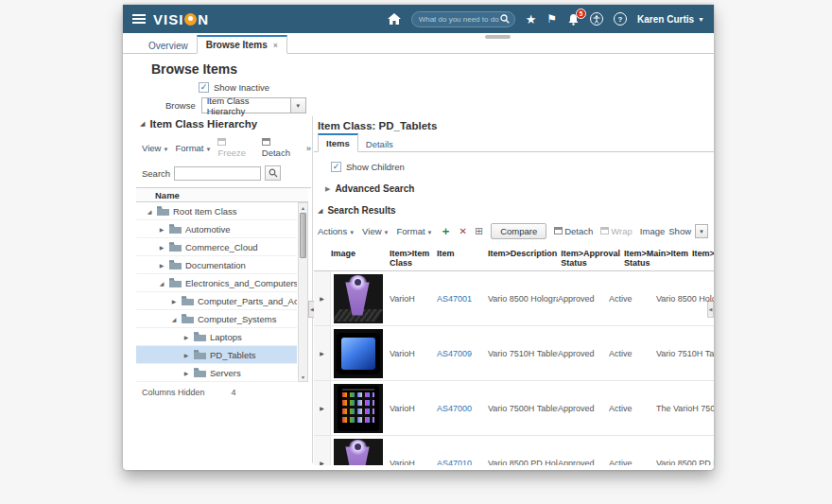 This screenshot has width=832, height=504. I want to click on tree-item-computer-systems: ◢ Computer_Systems, so click(217, 320).